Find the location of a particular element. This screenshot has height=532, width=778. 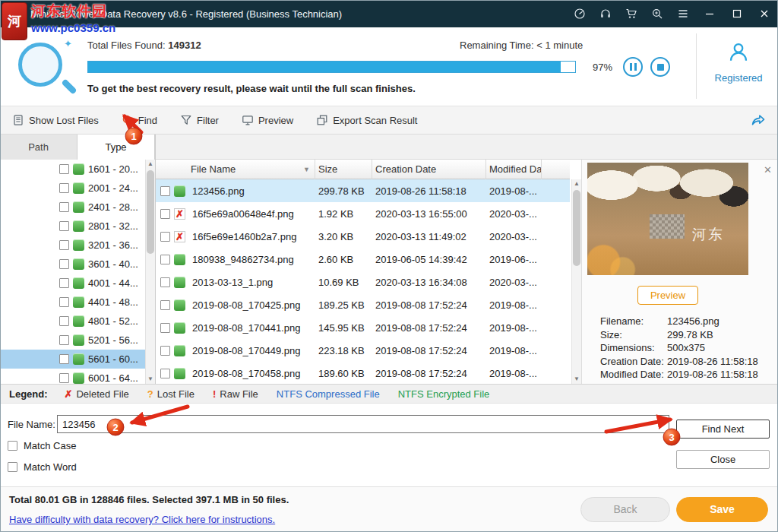

table-row: 2019-08-08_170425.png 189.25 KB 2019-08-… is located at coordinates (363, 305).